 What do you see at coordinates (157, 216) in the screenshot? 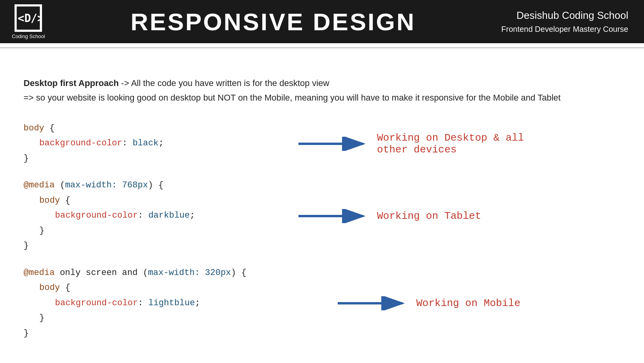
I see `code-line: background-color: darkblue;` at bounding box center [157, 216].